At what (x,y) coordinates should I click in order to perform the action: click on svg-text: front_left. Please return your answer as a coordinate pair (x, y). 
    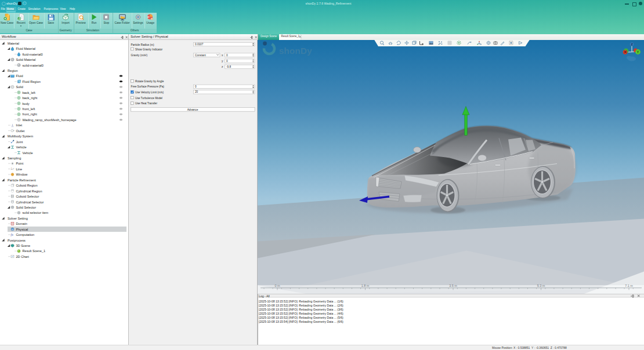
    Looking at the image, I should click on (29, 109).